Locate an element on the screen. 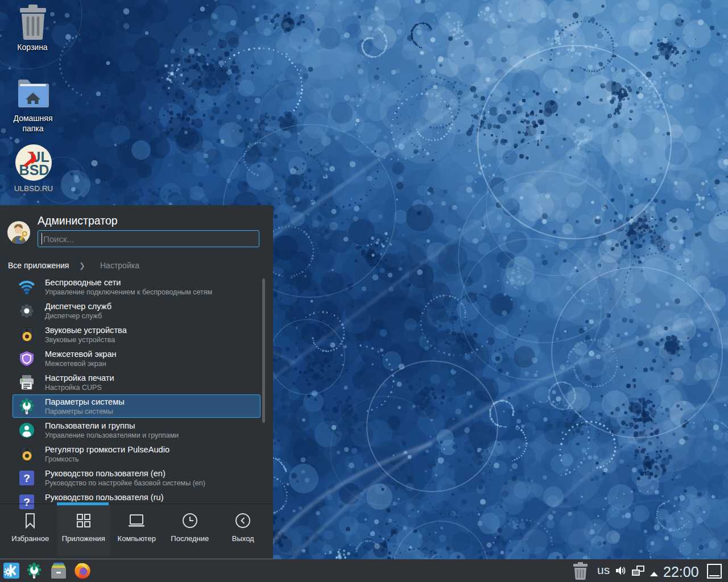  svg-text: BSD is located at coordinates (34, 170).